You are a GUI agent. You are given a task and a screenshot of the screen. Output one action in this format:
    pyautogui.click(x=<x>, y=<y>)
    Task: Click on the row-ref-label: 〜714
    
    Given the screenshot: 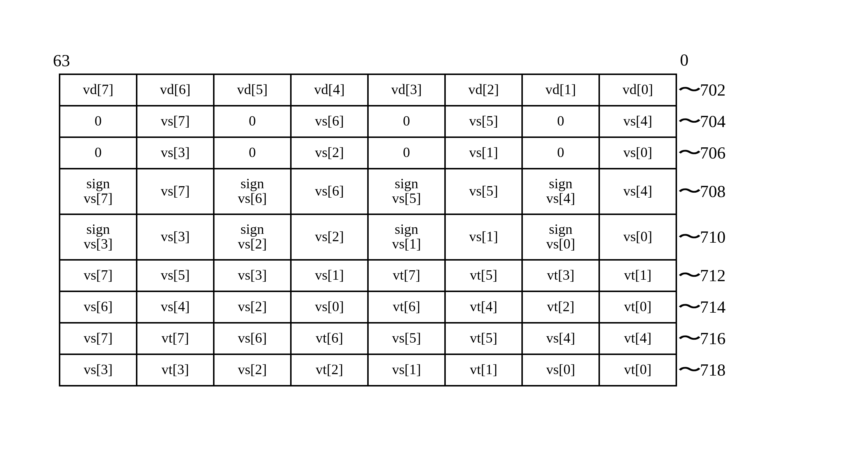 What is the action you would take?
    pyautogui.click(x=710, y=307)
    